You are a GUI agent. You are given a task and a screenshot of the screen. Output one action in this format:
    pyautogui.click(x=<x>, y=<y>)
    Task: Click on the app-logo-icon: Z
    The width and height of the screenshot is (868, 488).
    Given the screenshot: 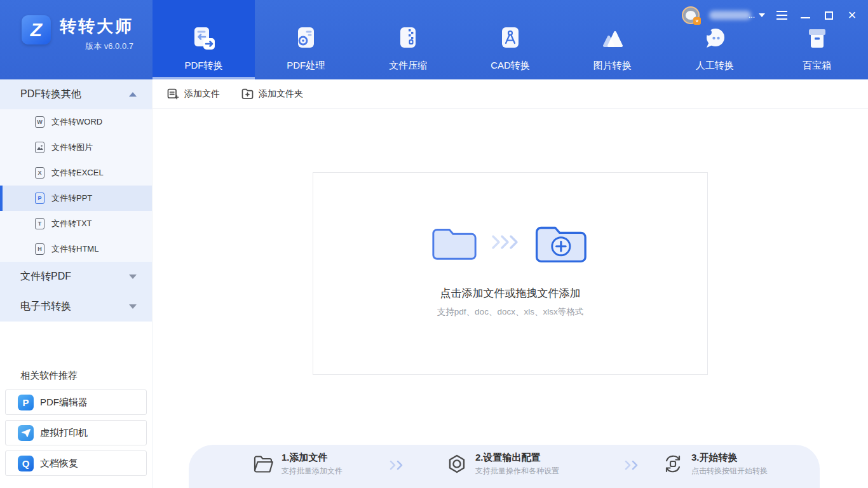 What is the action you would take?
    pyautogui.click(x=36, y=30)
    